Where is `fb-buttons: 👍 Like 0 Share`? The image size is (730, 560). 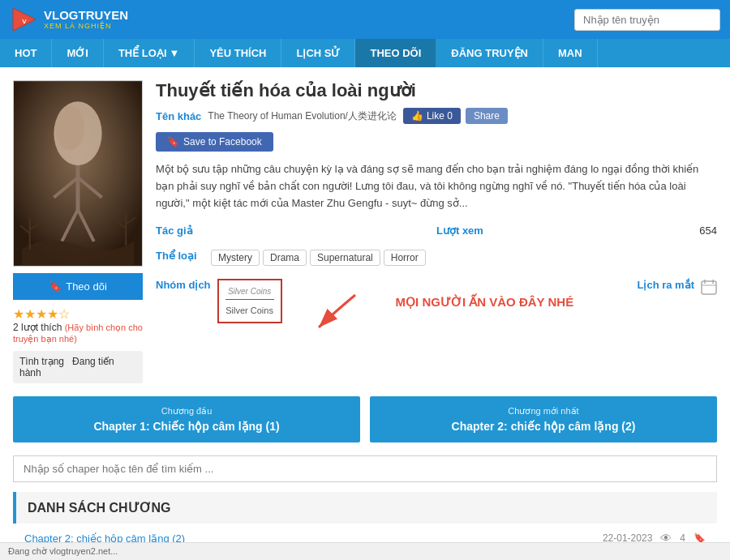 fb-buttons: 👍 Like 0 Share is located at coordinates (456, 116).